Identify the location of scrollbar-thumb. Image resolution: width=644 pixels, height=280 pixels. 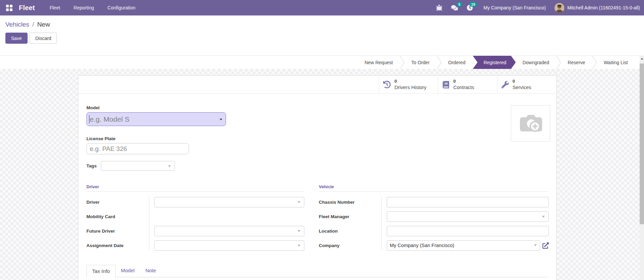
(642, 144).